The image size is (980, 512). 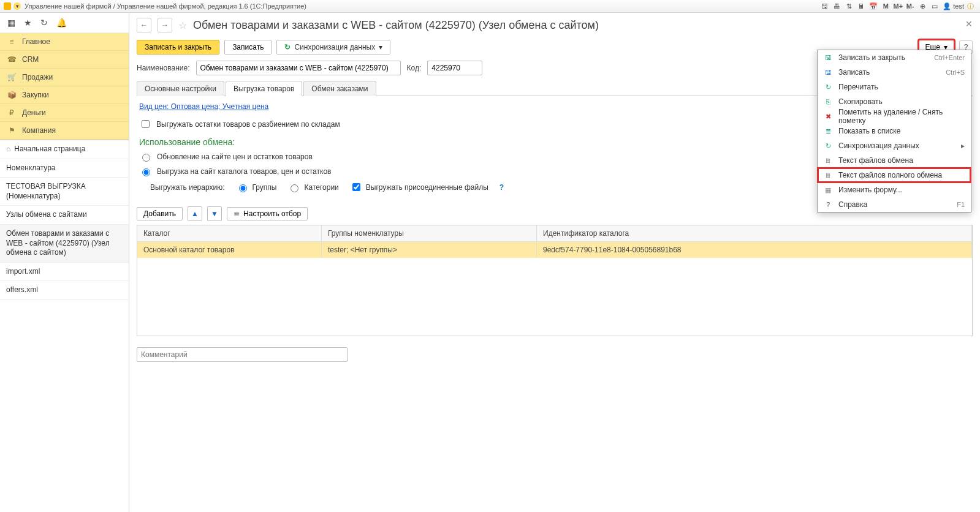 I want to click on sidebar-nav-item: ТЕСТОВАЯ ВЫГРУЗКА (Номенклатура), so click(x=64, y=192).